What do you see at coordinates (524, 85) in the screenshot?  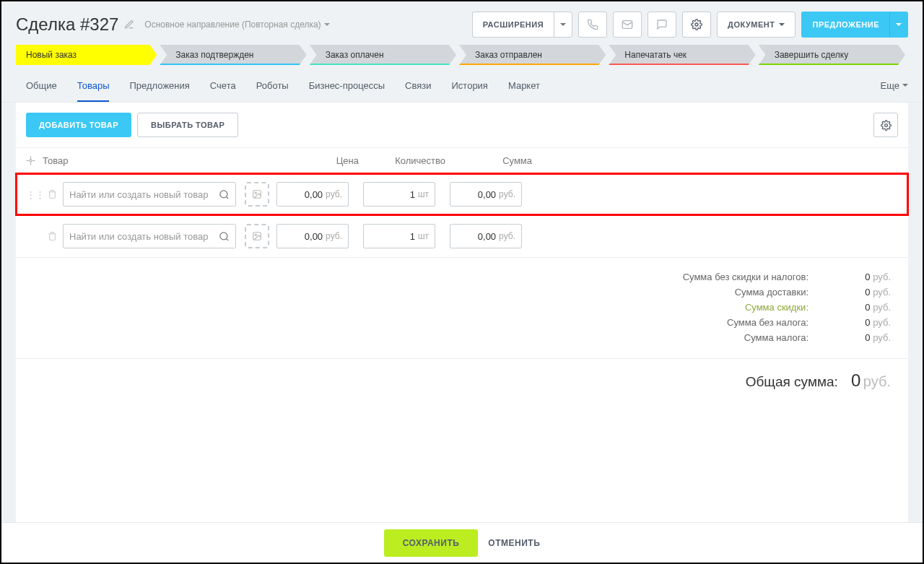 I see `tab-market: Маркет` at bounding box center [524, 85].